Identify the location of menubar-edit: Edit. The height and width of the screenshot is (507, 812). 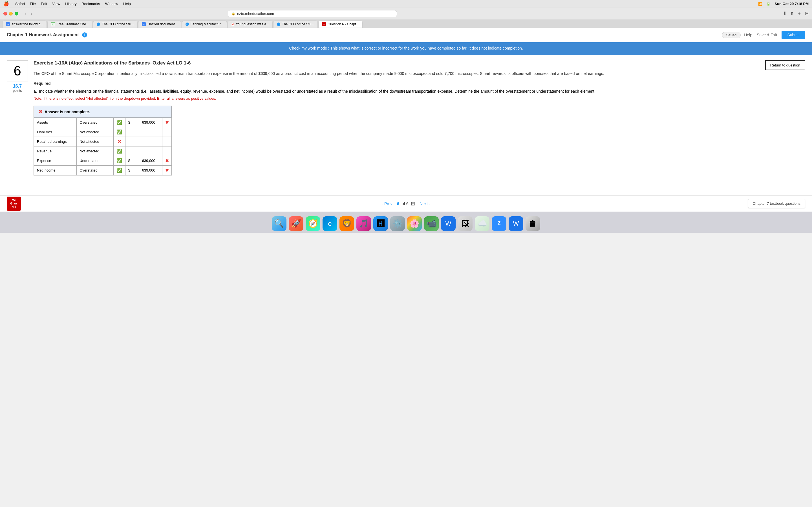
(44, 4).